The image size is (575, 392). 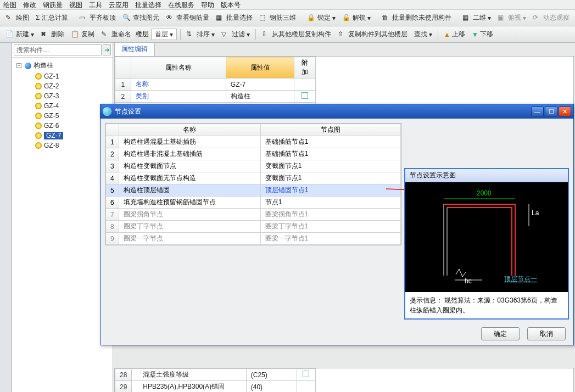 I want to click on node-row: 7圈梁拐角节点圈梁拐角节点1, so click(x=254, y=215).